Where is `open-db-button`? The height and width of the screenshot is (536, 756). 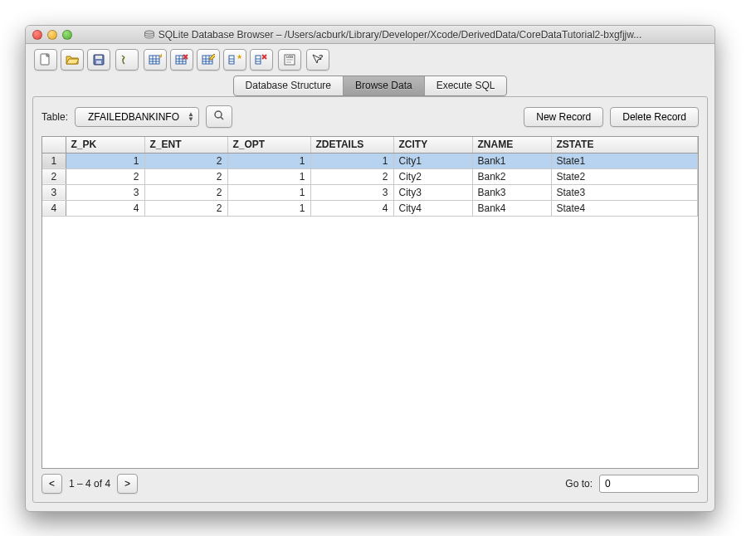 open-db-button is located at coordinates (72, 60).